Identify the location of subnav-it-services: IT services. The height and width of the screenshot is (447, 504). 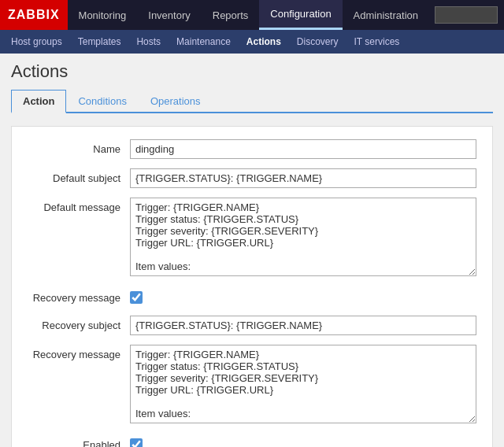
(377, 42).